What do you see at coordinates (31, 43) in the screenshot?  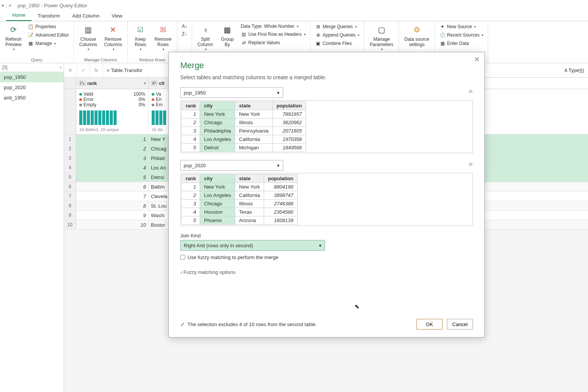 I see `manage-icon: ▦` at bounding box center [31, 43].